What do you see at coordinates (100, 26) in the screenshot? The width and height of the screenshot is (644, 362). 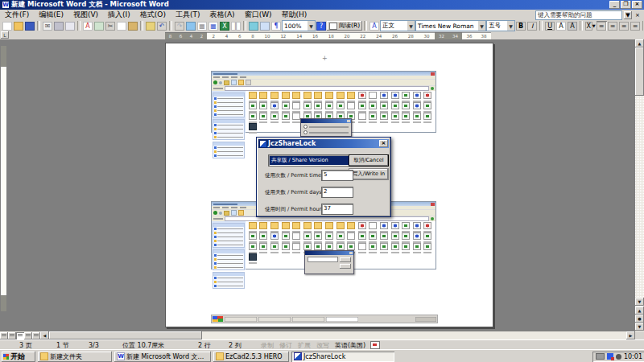 I see `research-icon` at bounding box center [100, 26].